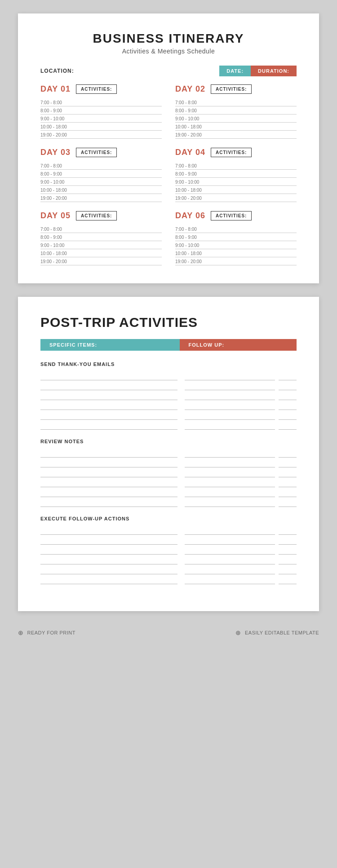 Image resolution: width=337 pixels, height=868 pixels. What do you see at coordinates (101, 111) in the screenshot?
I see `day-block-1: DAY 01ACTIVITIES:7:00 - 8:008:00 - 9:009…` at bounding box center [101, 111].